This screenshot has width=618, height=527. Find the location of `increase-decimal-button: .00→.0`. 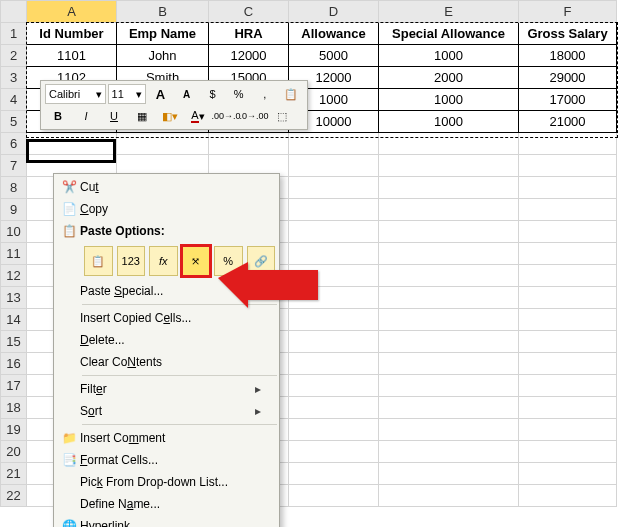

increase-decimal-button: .00→.0 is located at coordinates (226, 116).